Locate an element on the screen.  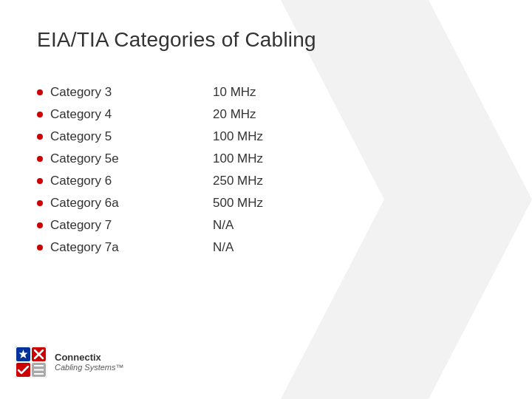
company-name: Connectix is located at coordinates (89, 358).